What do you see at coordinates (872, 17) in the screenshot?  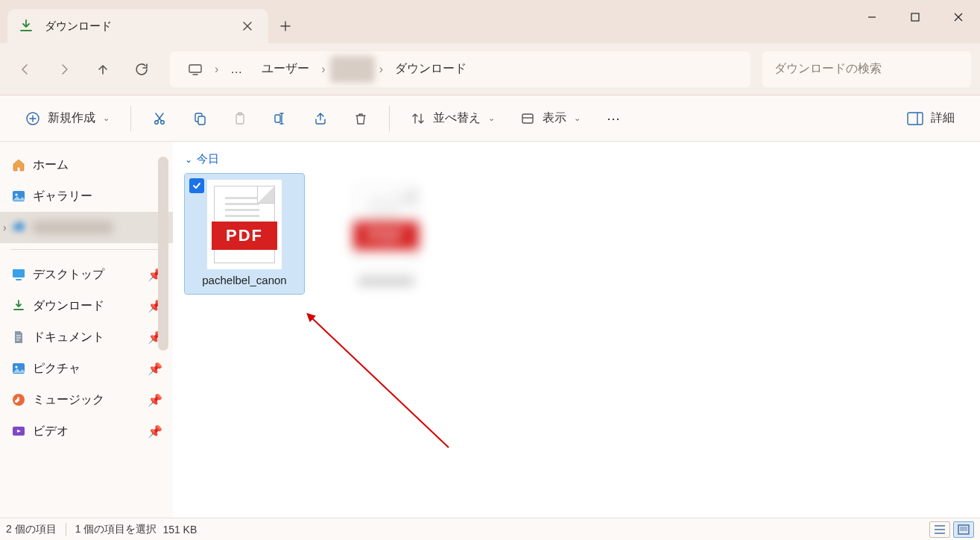 I see `minimize-button` at bounding box center [872, 17].